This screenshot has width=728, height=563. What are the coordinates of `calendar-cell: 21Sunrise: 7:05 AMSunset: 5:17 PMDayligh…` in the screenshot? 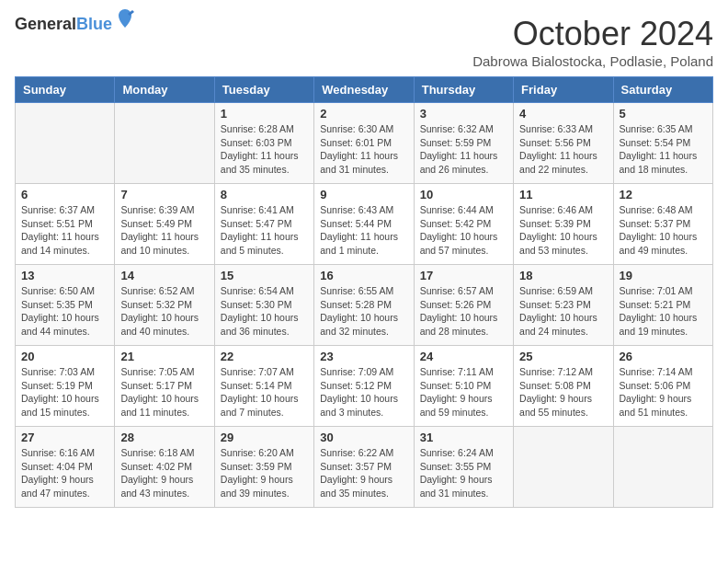 It's located at (165, 386).